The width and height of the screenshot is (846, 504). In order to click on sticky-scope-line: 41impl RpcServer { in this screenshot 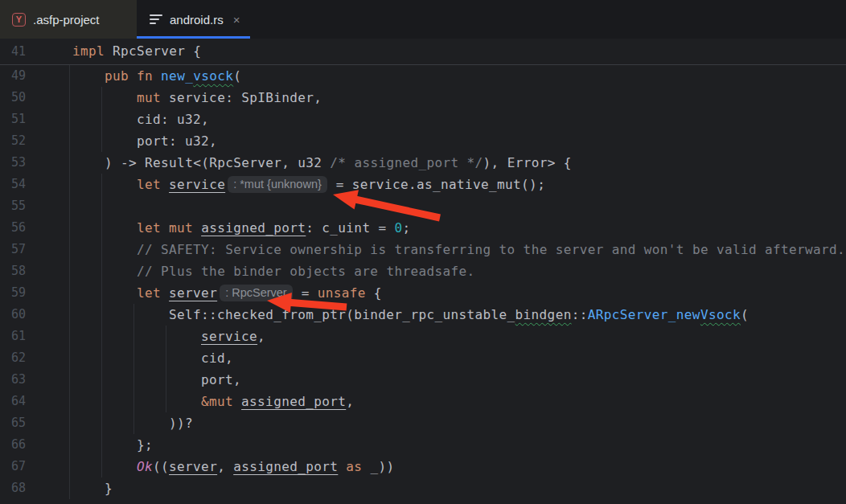, I will do `click(423, 51)`.